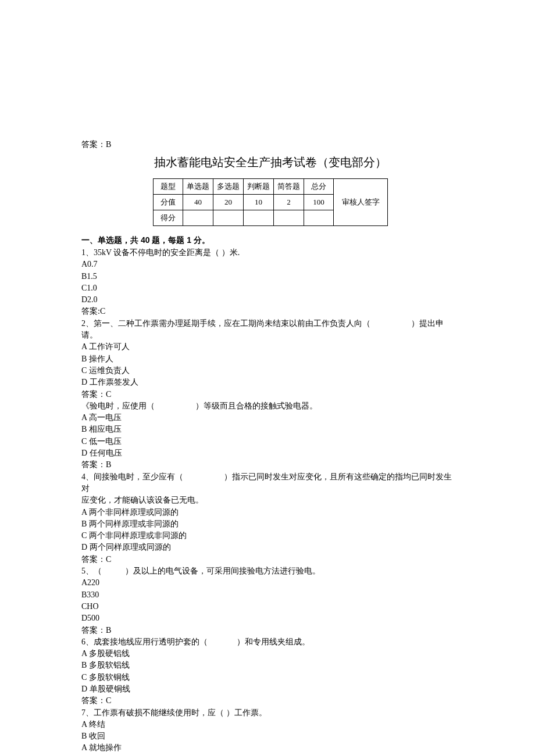 The width and height of the screenshot is (535, 756). What do you see at coordinates (270, 536) in the screenshot?
I see `q4-option-c: C 两个非同样原理或非同源的` at bounding box center [270, 536].